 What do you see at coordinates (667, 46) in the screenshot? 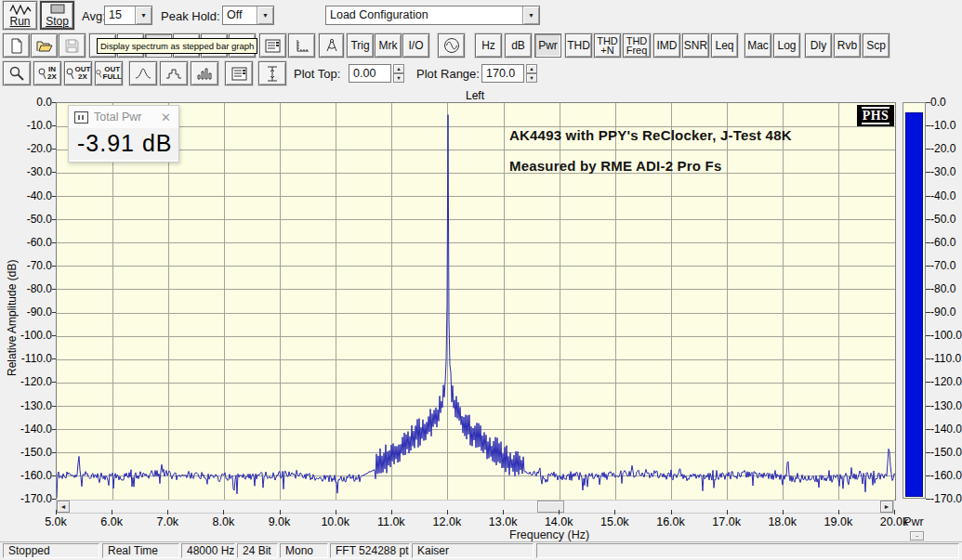
I see `imd-button: IMD` at bounding box center [667, 46].